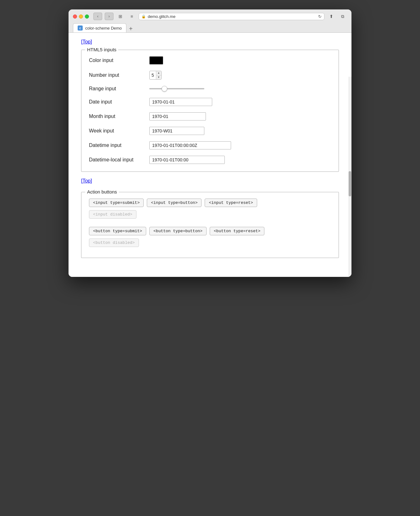 This screenshot has height=516, width=420. Describe the element at coordinates (75, 16) in the screenshot. I see `close-button` at that location.